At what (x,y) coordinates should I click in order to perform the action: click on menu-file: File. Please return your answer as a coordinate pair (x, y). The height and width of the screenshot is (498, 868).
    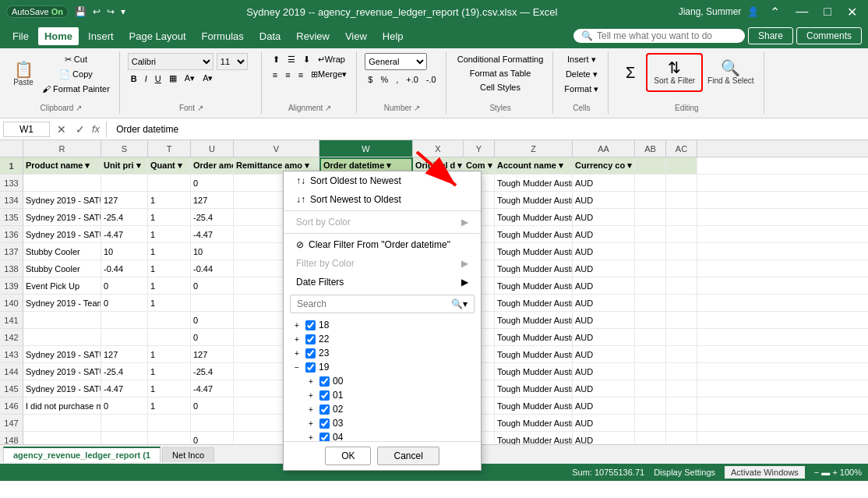
    Looking at the image, I should click on (20, 36).